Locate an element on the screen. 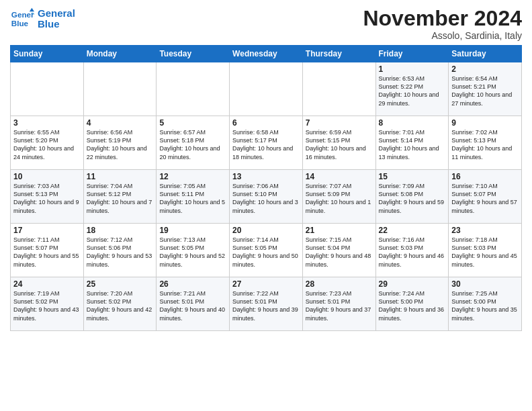 This screenshot has height=411, width=532. table-row: 1Sunrise: 6:53 AM Sunset: 5:22 PM Daylig… is located at coordinates (412, 89).